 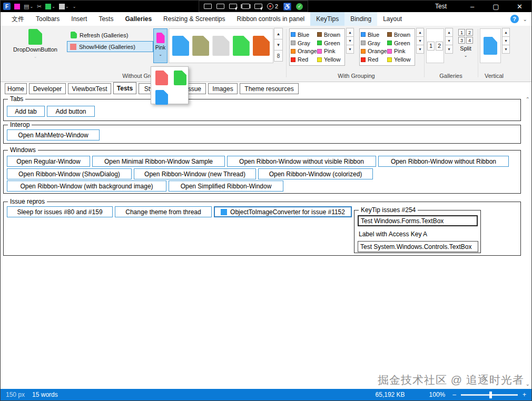 I want to click on close-button: ✕, so click(x=519, y=6).